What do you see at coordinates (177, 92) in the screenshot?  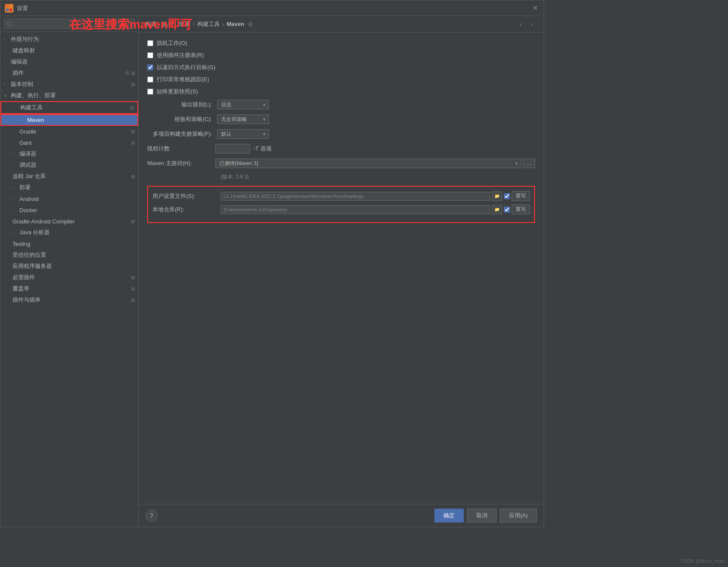 I see `update-snapshot-label: 始终更新快照(S)` at bounding box center [177, 92].